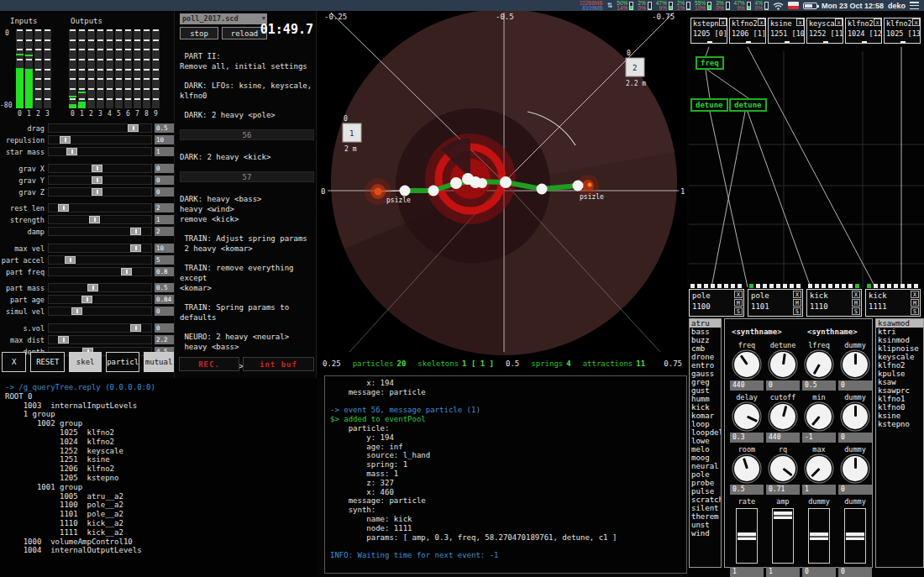 This screenshot has width=924, height=577. I want to click on list-item-kstepno: kstepno, so click(900, 424).